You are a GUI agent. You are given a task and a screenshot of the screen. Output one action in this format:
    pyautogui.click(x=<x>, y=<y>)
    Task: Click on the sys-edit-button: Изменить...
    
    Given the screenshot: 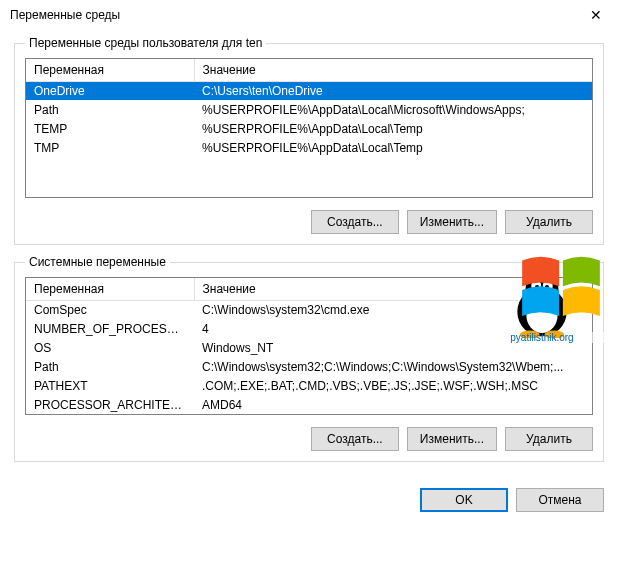 What is the action you would take?
    pyautogui.click(x=452, y=439)
    